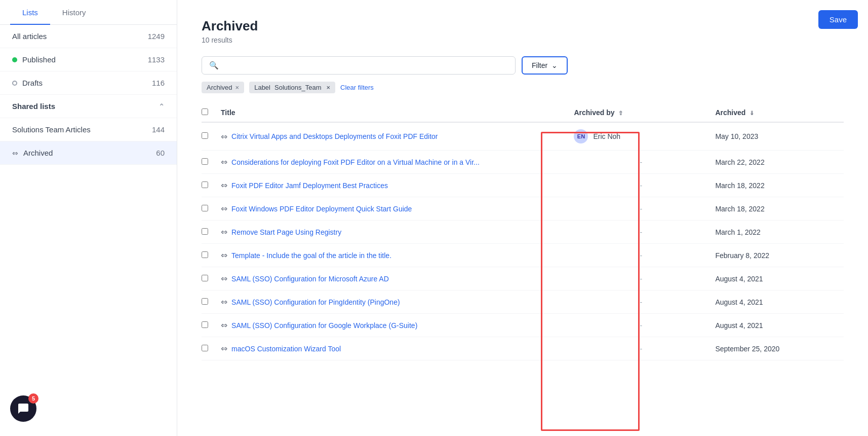  I want to click on article-link: ⇔macOS Customization Wizard Tool, so click(394, 349).